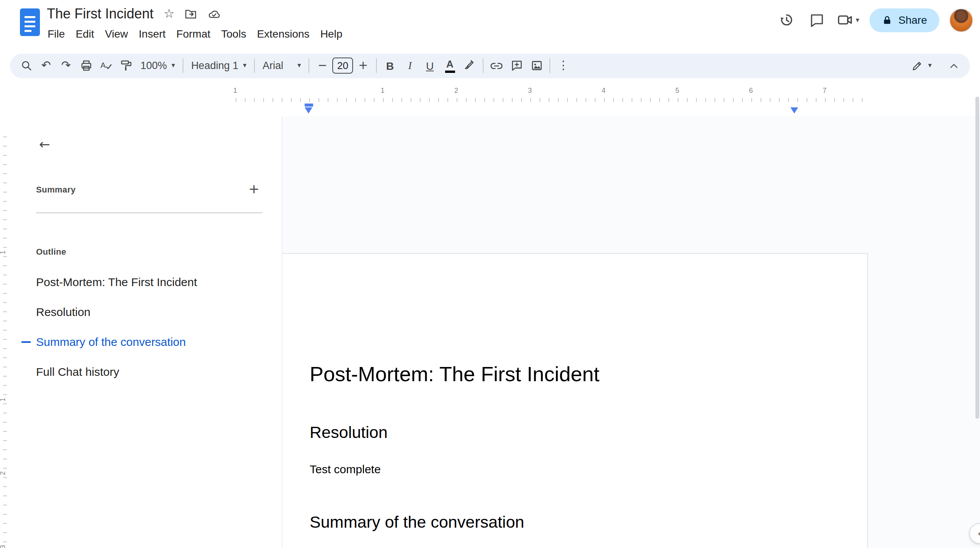 The width and height of the screenshot is (980, 548). What do you see at coordinates (147, 312) in the screenshot?
I see `outline-item: Resolution` at bounding box center [147, 312].